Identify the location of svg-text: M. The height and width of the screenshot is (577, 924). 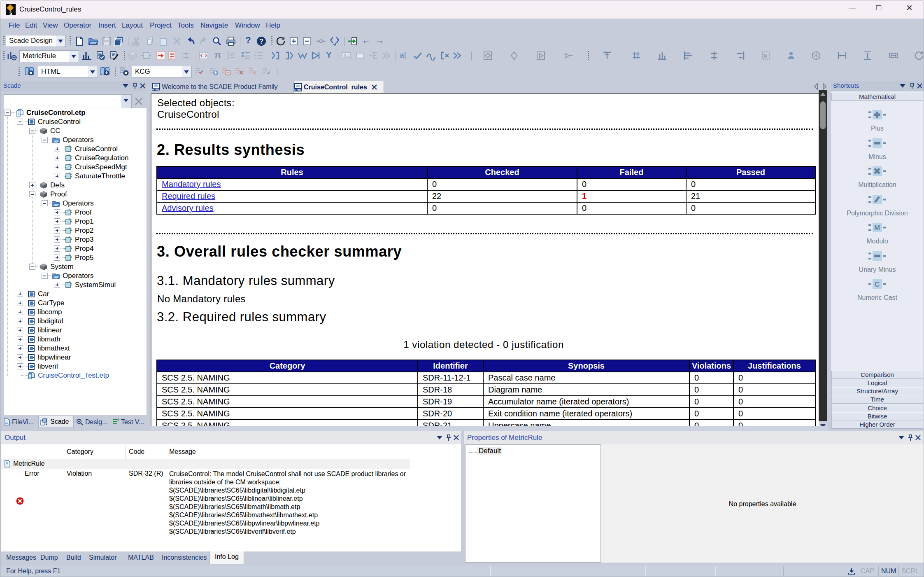
(877, 228).